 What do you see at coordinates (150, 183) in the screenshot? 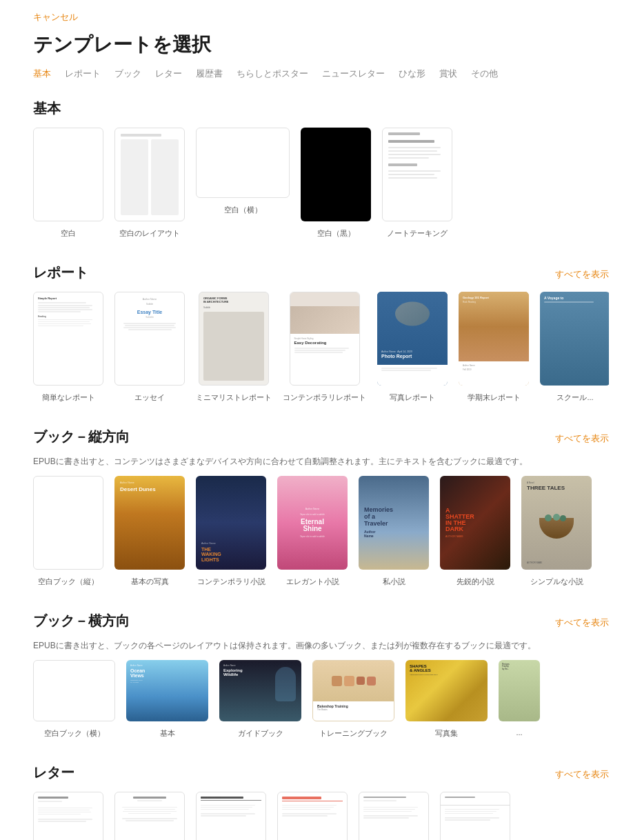
I see `template-blank-layout: 空白のレイアウト` at bounding box center [150, 183].